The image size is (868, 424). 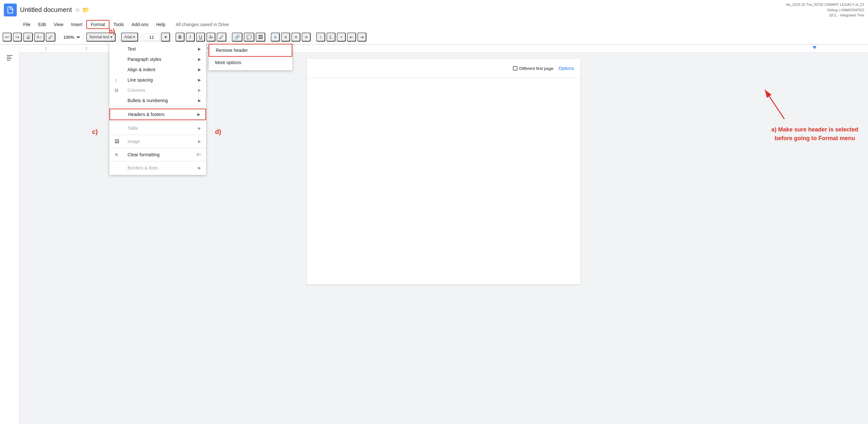 I want to click on outline-icon-btn, so click(x=10, y=58).